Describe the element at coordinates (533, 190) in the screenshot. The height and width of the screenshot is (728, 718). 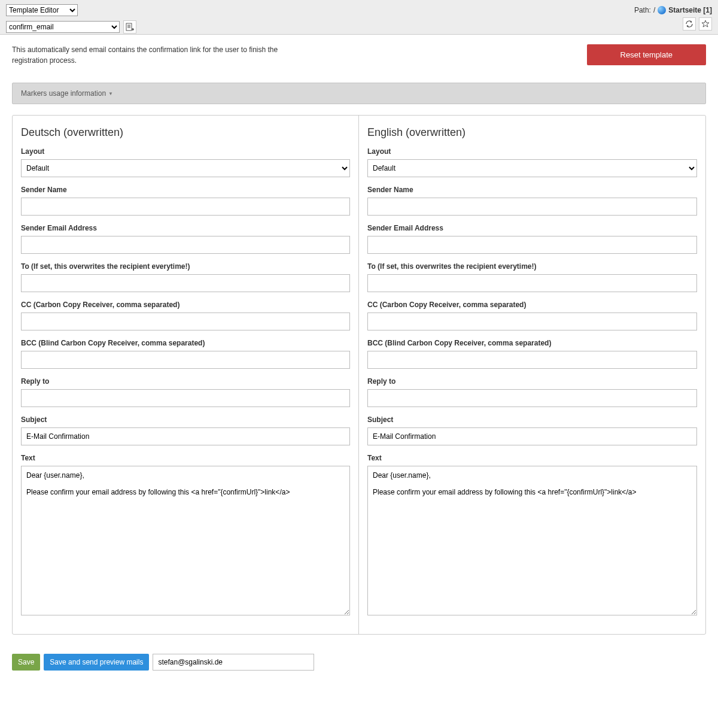
I see `label-sender-name-en: Sender Name` at that location.